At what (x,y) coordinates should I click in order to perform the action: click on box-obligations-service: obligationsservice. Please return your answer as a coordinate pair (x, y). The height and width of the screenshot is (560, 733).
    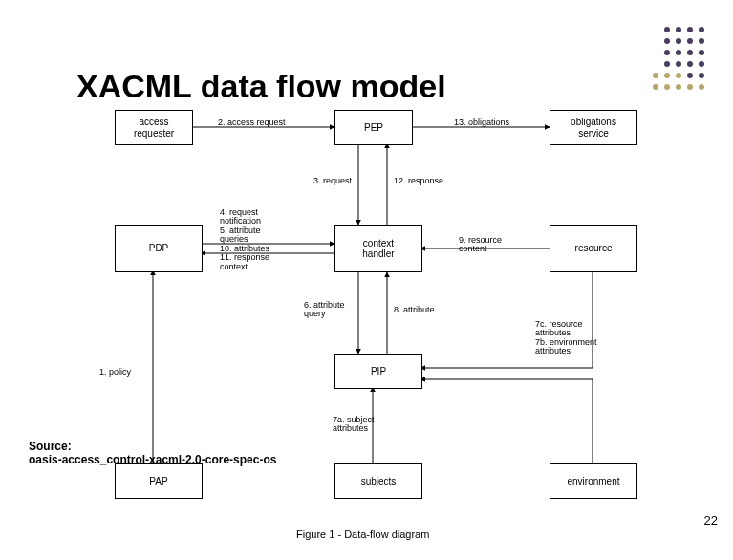
    Looking at the image, I should click on (593, 128).